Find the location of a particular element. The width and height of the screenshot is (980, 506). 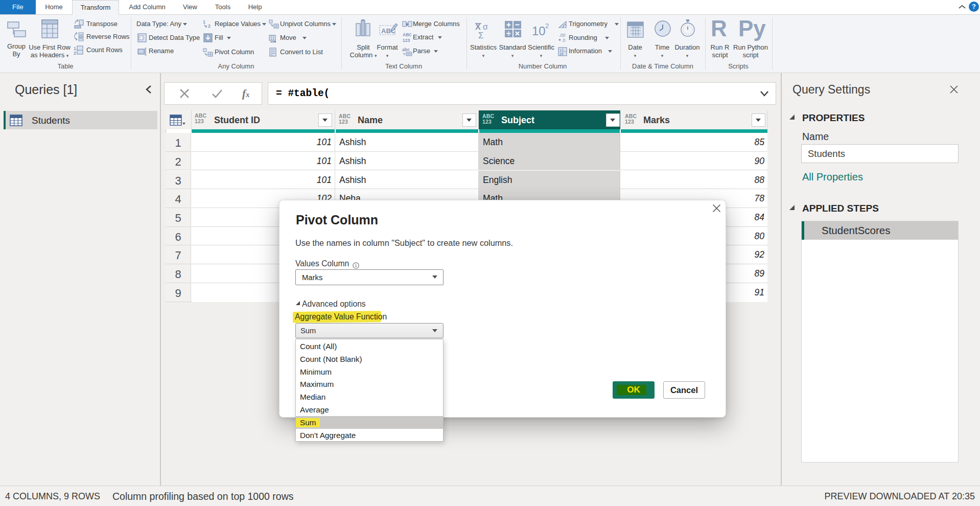

svg-text: .0 is located at coordinates (564, 40).